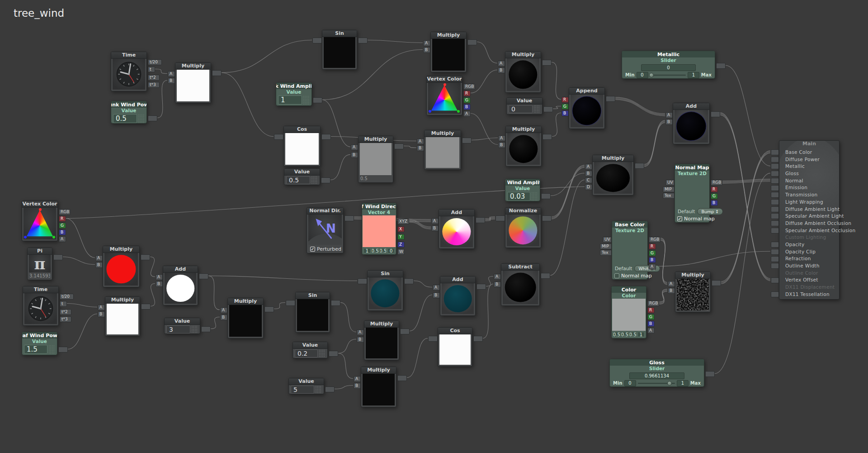  I want to click on input-pin-d: D, so click(589, 187).